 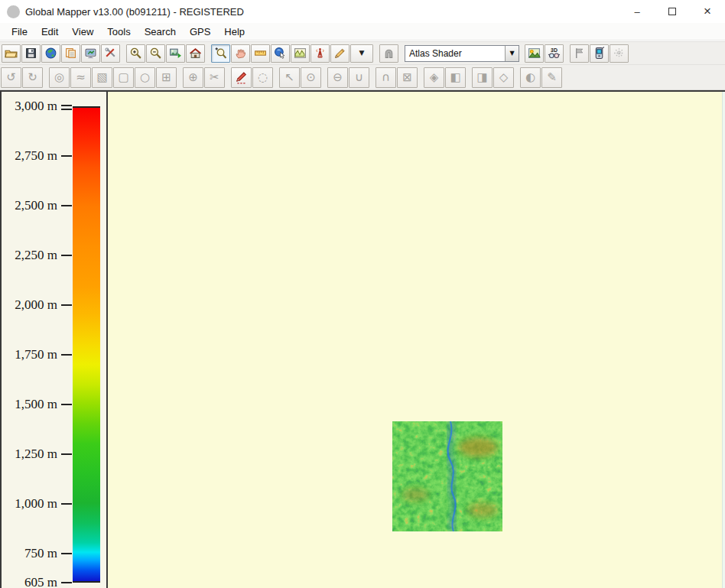 I want to click on coordinate-grab-tool-button, so click(x=389, y=54).